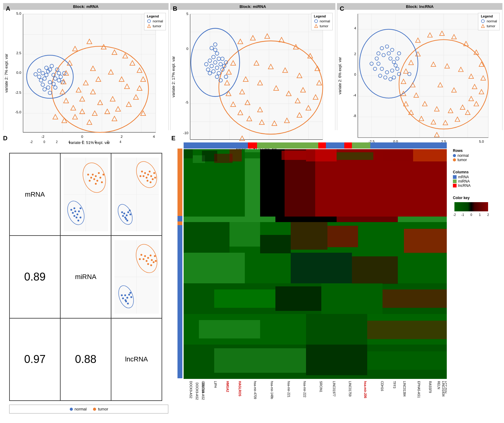 This screenshot has height=423, width=504. I want to click on svg-text: RASSF9, so click(430, 387).